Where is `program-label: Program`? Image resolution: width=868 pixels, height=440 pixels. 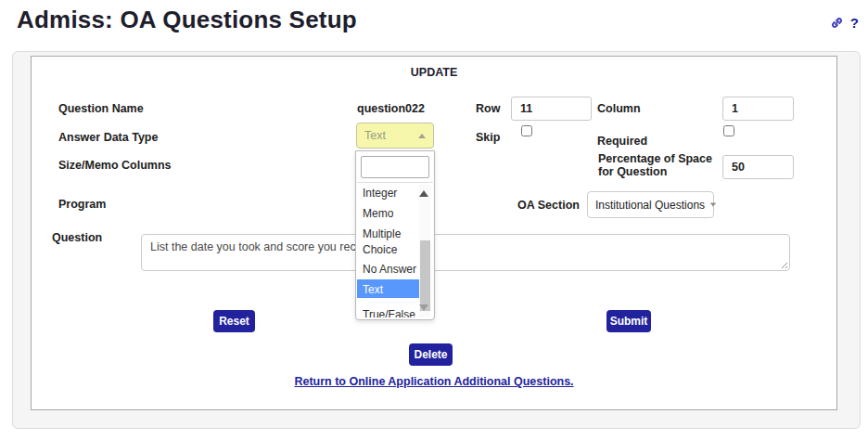
program-label: Program is located at coordinates (82, 204).